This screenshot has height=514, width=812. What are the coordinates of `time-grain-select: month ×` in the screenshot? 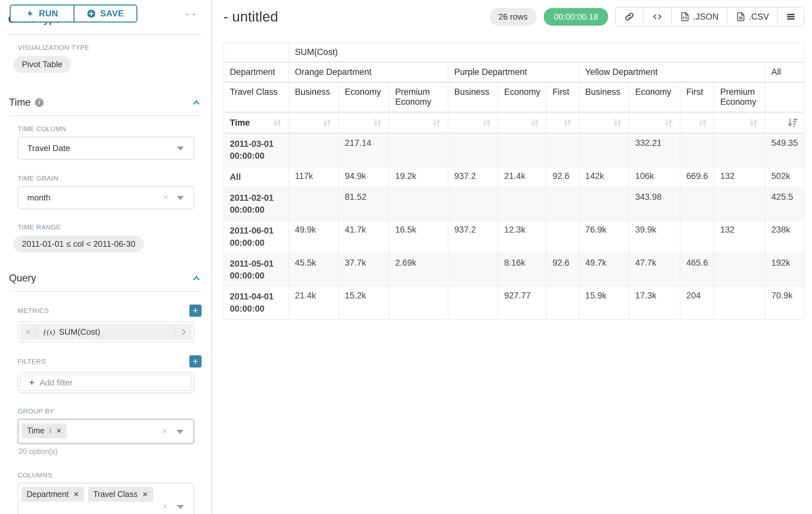 It's located at (106, 198).